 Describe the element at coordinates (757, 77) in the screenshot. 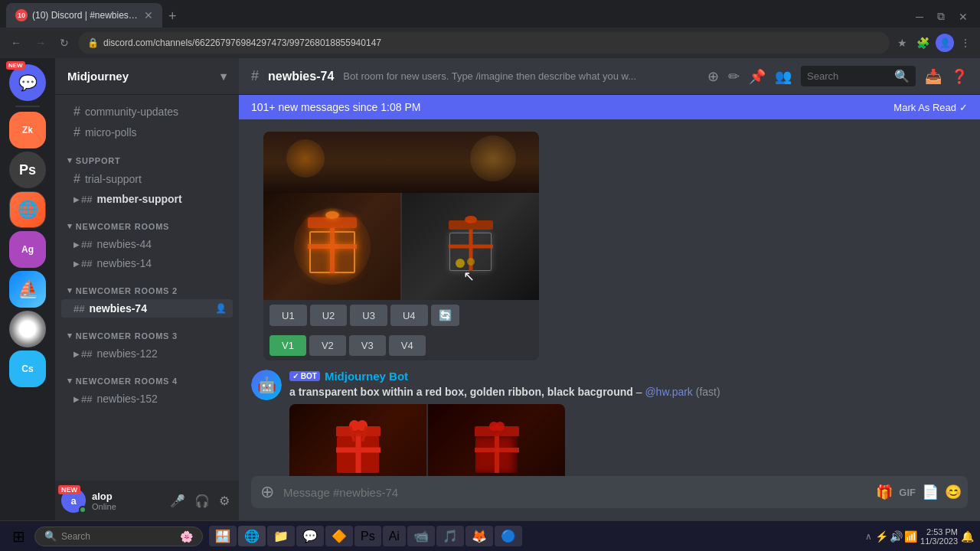

I see `pin-icon: 📌` at that location.